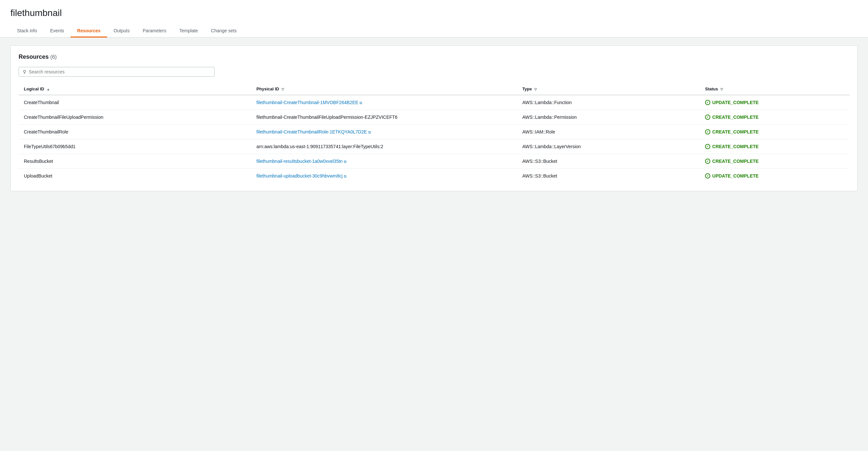 This screenshot has height=451, width=868. What do you see at coordinates (135, 102) in the screenshot?
I see `cell-logical-id: CreateThumbnail` at bounding box center [135, 102].